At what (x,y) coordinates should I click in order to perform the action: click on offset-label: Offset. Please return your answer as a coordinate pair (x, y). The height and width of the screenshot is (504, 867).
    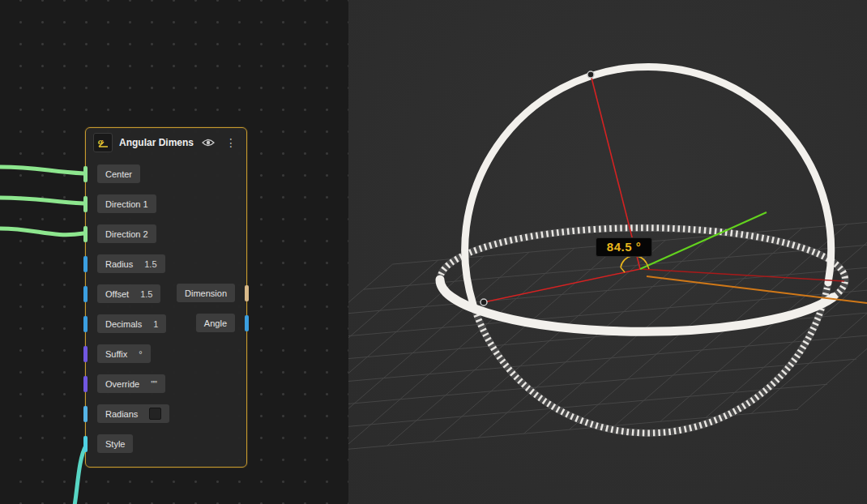
    Looking at the image, I should click on (117, 294).